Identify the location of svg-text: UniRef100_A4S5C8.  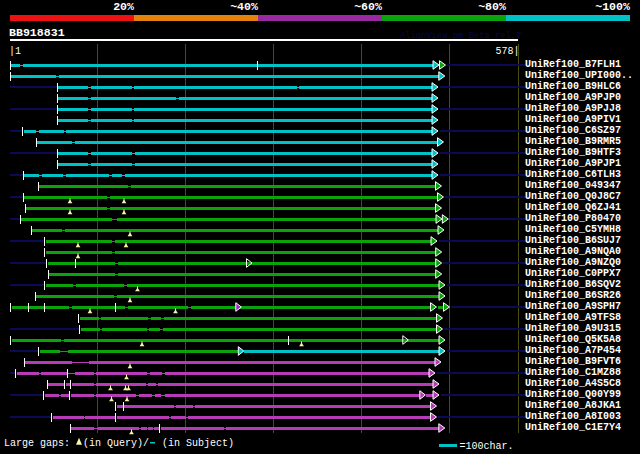
(573, 384).